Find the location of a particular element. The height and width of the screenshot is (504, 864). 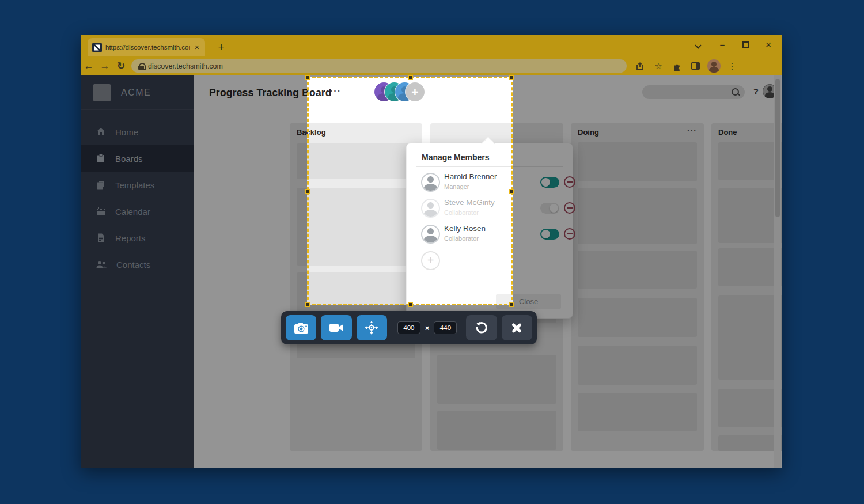

new-tab-button: + is located at coordinates (221, 47).